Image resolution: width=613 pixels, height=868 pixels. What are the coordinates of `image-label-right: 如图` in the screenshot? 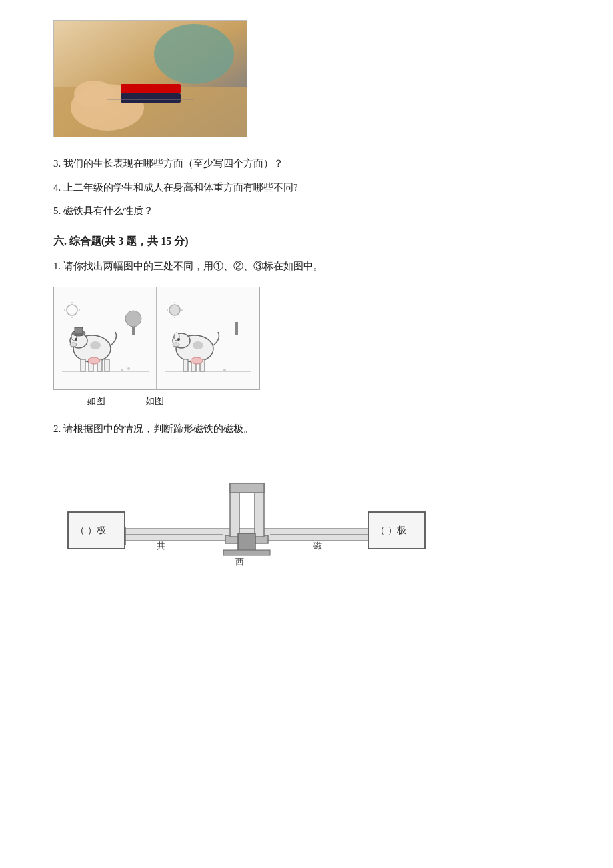 It's located at (155, 401).